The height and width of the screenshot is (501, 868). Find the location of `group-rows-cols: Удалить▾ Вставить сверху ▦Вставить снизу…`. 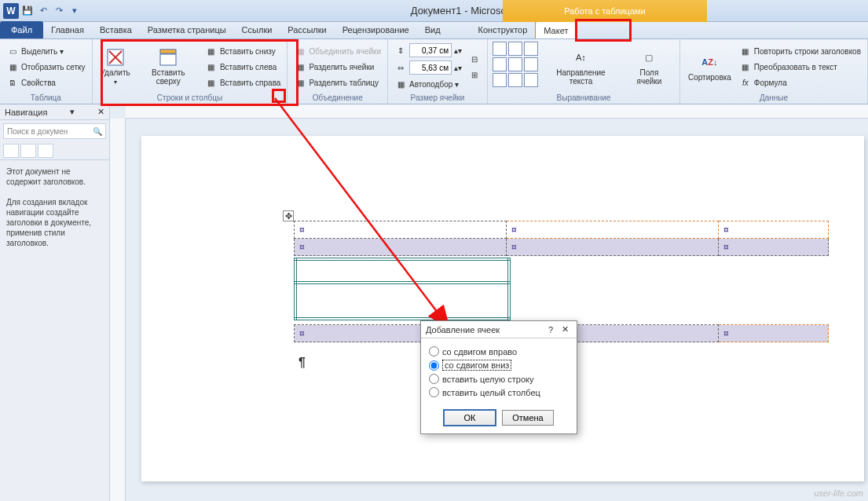

group-rows-cols: Удалить▾ Вставить сверху ▦Вставить снизу… is located at coordinates (190, 71).